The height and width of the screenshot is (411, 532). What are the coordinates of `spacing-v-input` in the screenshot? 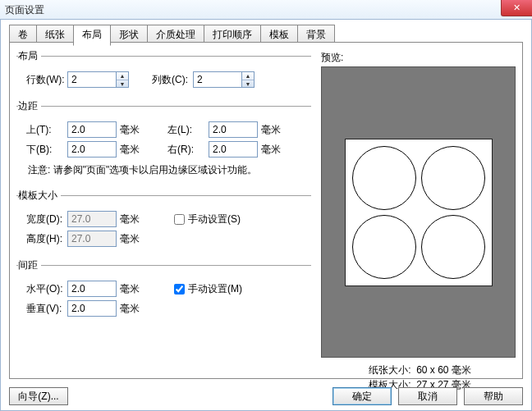 It's located at (92, 308).